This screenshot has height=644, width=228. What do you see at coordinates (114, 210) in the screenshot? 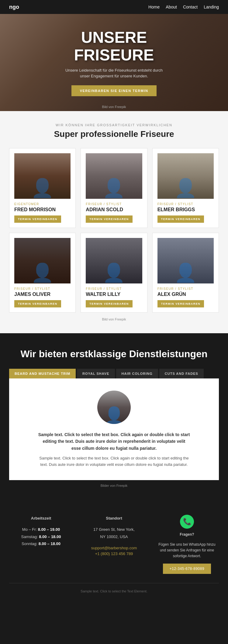
I see `team-name-adrian: ADRIAN SCOLD` at bounding box center [114, 210].